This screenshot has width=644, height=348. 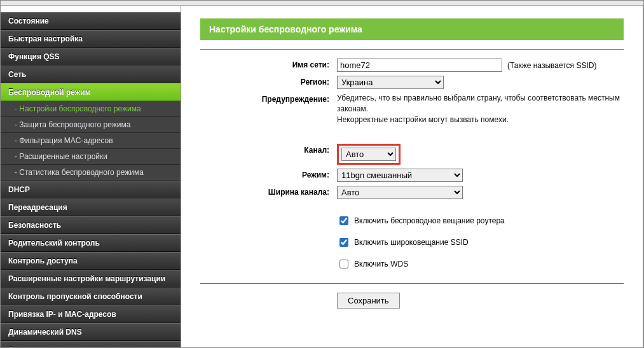 I want to click on sidebar-sub-wireless-security: - Защита беспроводного режима, so click(x=90, y=125).